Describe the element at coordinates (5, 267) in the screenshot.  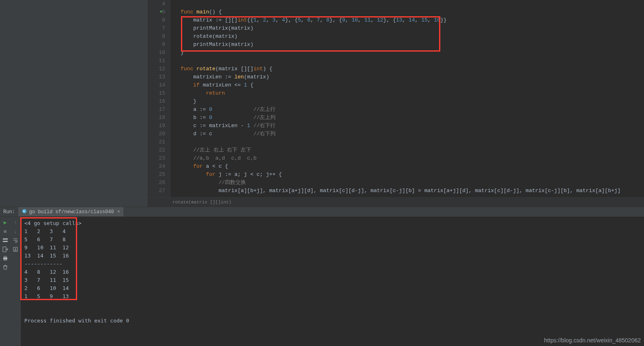
I see `trash-icon` at that location.